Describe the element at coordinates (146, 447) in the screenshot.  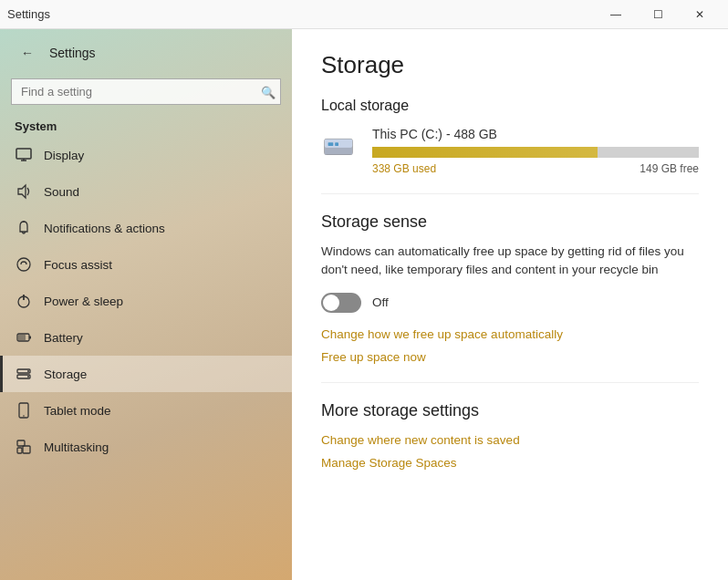
I see `sidebar-item-multitasking: Multitasking` at that location.